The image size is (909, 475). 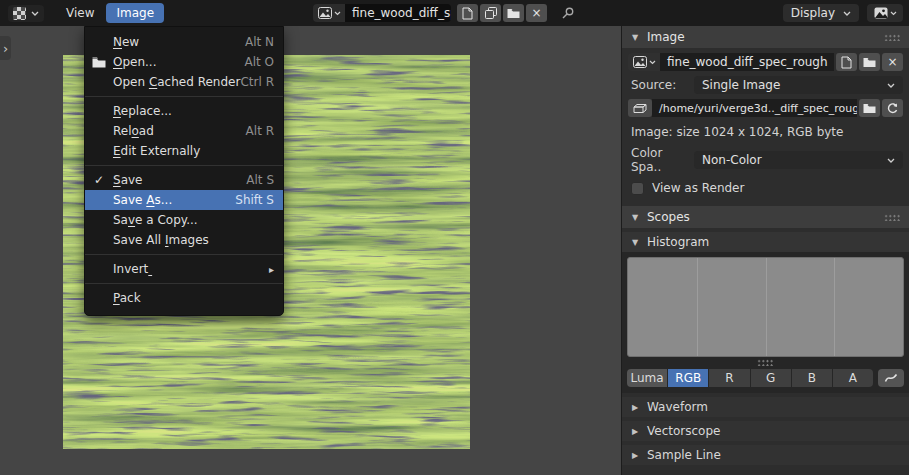 I want to click on menu-item-open: Open... Alt O, so click(x=184, y=62).